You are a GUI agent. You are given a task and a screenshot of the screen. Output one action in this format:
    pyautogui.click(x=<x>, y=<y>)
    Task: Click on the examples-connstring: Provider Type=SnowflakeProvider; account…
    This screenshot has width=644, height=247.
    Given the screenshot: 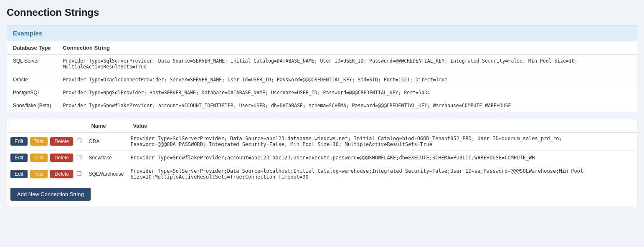 What is the action you would take?
    pyautogui.click(x=347, y=106)
    